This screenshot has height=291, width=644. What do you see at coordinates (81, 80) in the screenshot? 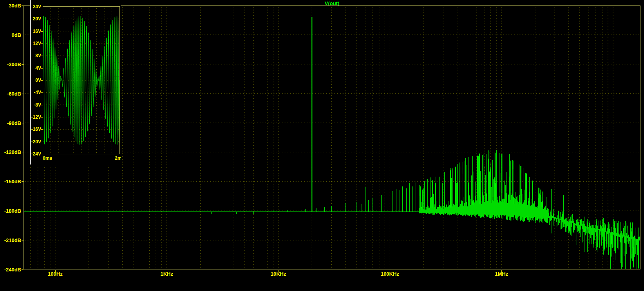
I see `time-plot-canvas` at bounding box center [81, 80].